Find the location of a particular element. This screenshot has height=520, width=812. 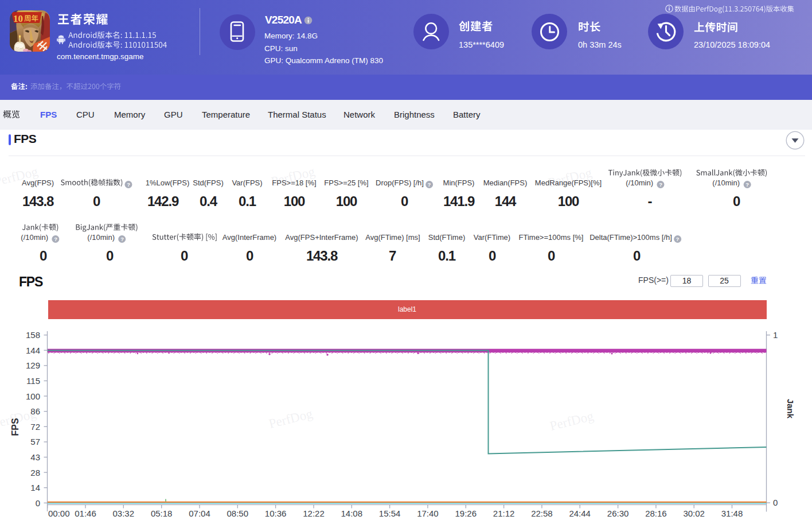

svg-text: 144 is located at coordinates (33, 350).